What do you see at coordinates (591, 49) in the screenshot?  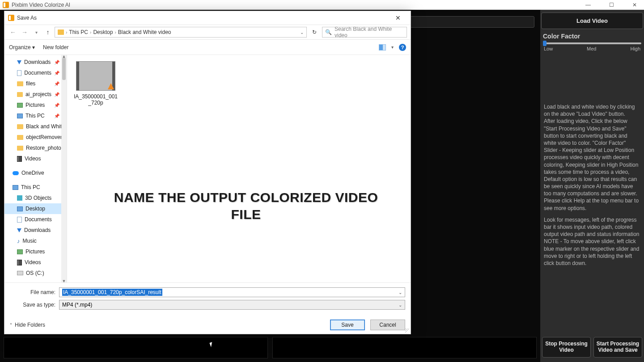 I see `slider-label-med: Med` at bounding box center [591, 49].